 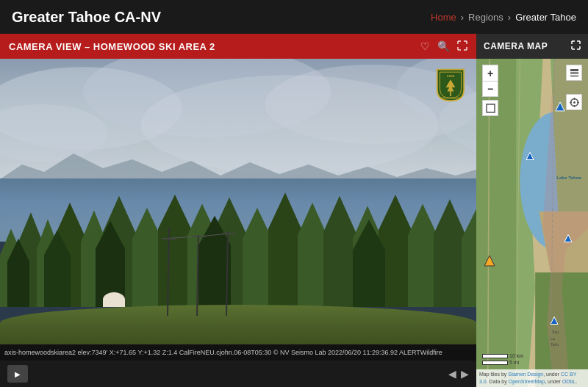 I want to click on zoom-out-button: −, so click(x=490, y=89).